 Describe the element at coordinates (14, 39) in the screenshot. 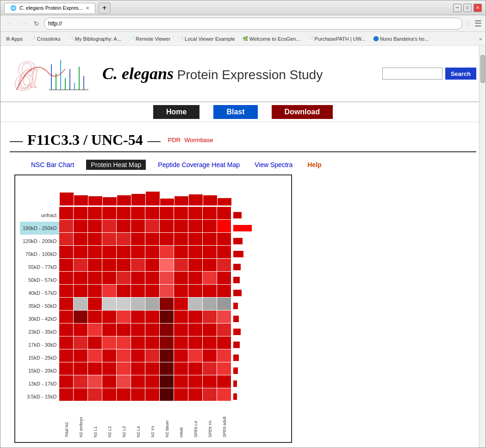

I see `bookmark-apps: ⊞ Apps` at that location.